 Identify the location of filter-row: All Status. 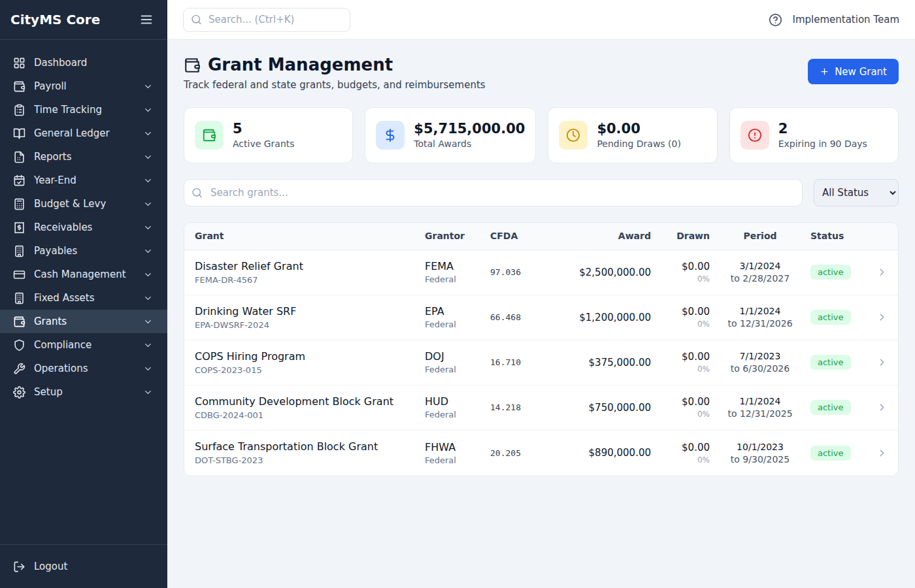
(541, 193).